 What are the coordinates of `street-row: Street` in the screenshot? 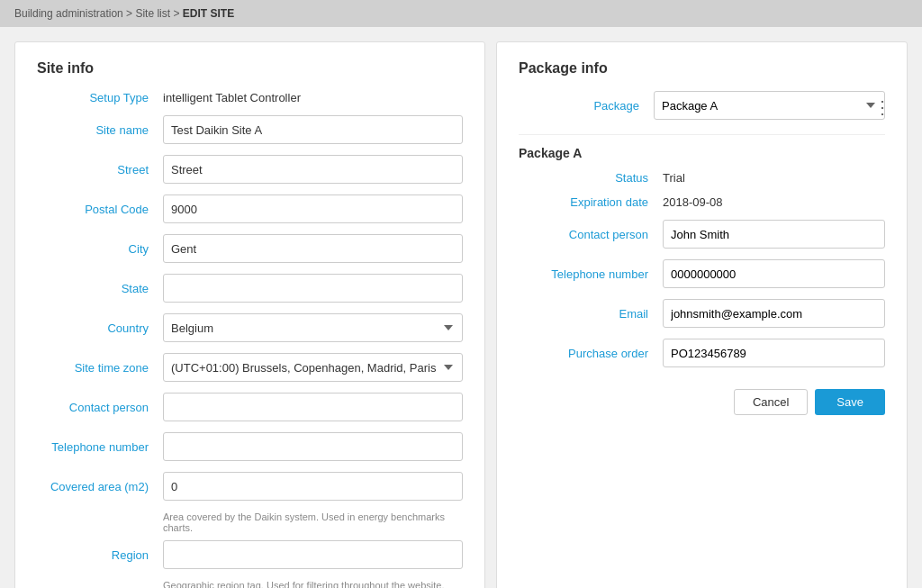 It's located at (250, 169).